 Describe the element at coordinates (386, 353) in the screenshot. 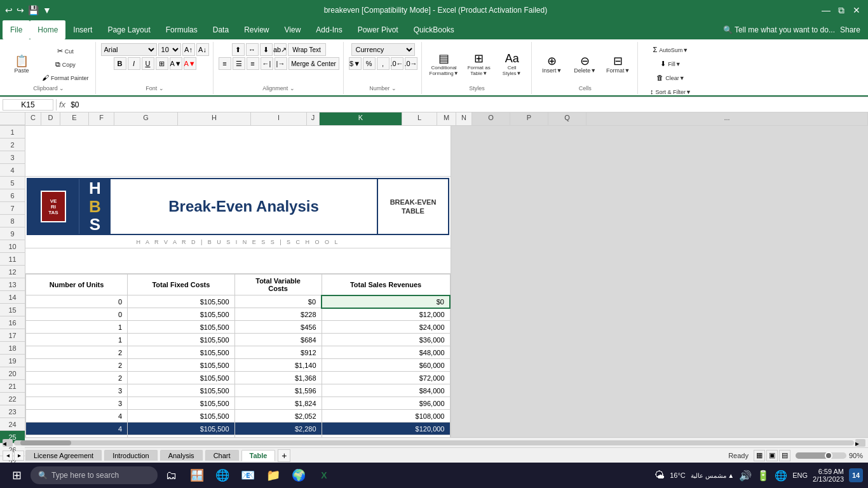

I see `table-cell: $48,000` at that location.